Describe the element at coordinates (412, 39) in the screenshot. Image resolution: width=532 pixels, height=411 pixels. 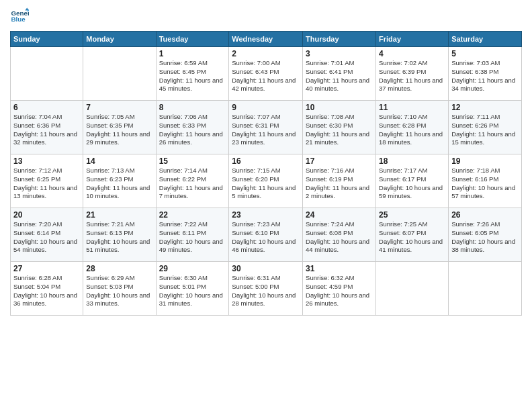
I see `weekday-header: Friday` at that location.